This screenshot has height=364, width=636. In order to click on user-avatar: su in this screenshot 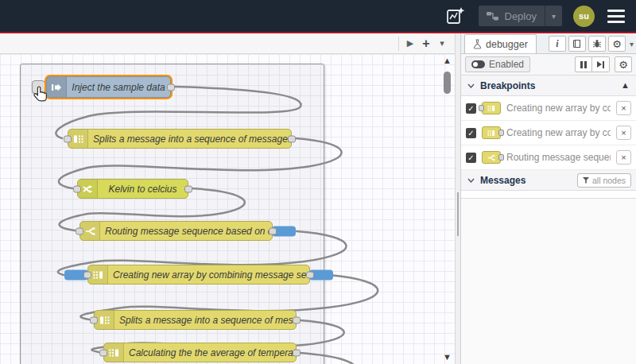, I will do `click(584, 16)`.